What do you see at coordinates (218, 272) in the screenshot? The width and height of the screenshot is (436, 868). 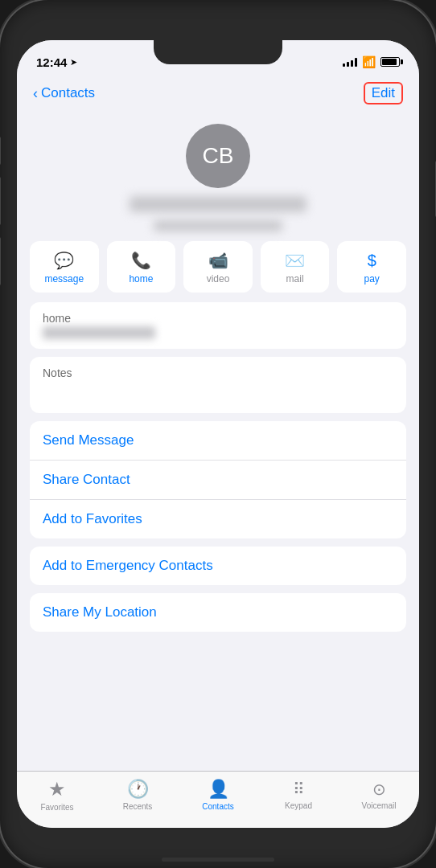 I see `action-buttons-row: 💬 message 📞 home 📹 video ✉️ mail $` at bounding box center [218, 272].